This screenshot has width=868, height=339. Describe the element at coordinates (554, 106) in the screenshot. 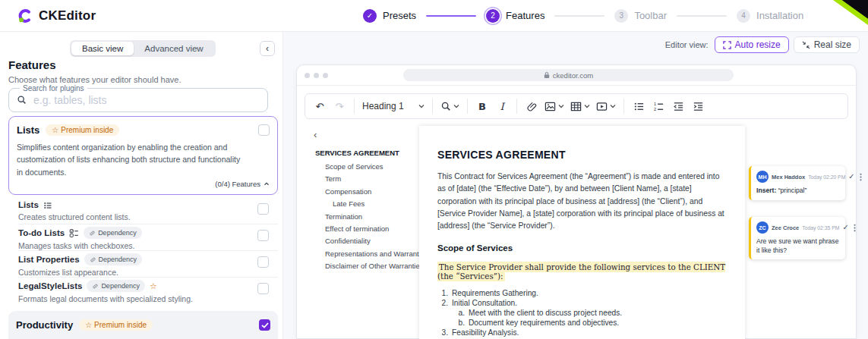

I see `image-button` at that location.